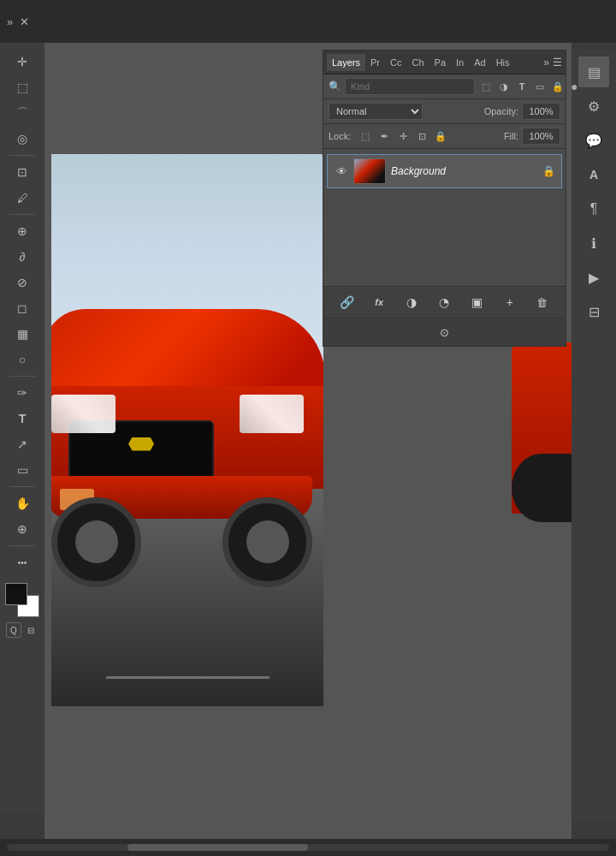 The image size is (616, 856). What do you see at coordinates (22, 308) in the screenshot?
I see `eraser-tool: ◻` at bounding box center [22, 308].